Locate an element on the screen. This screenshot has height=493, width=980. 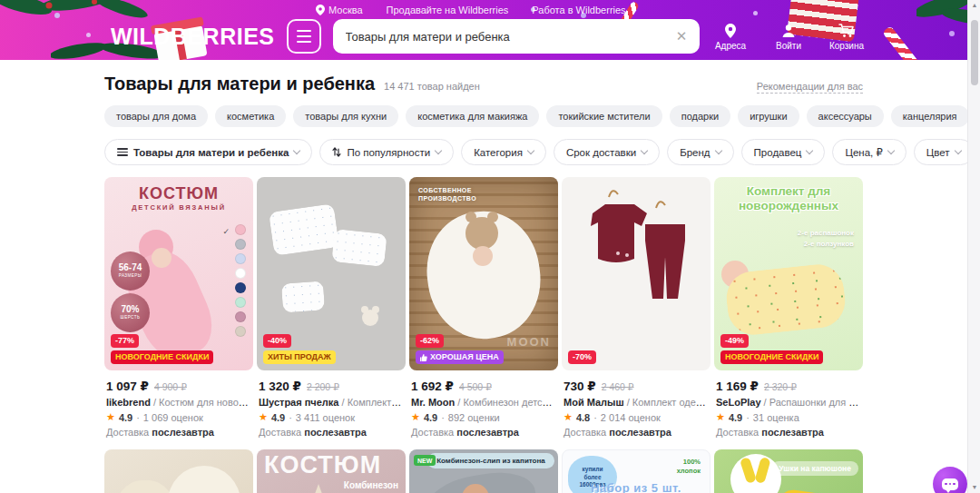
chip-toys: игрушки is located at coordinates (768, 116).